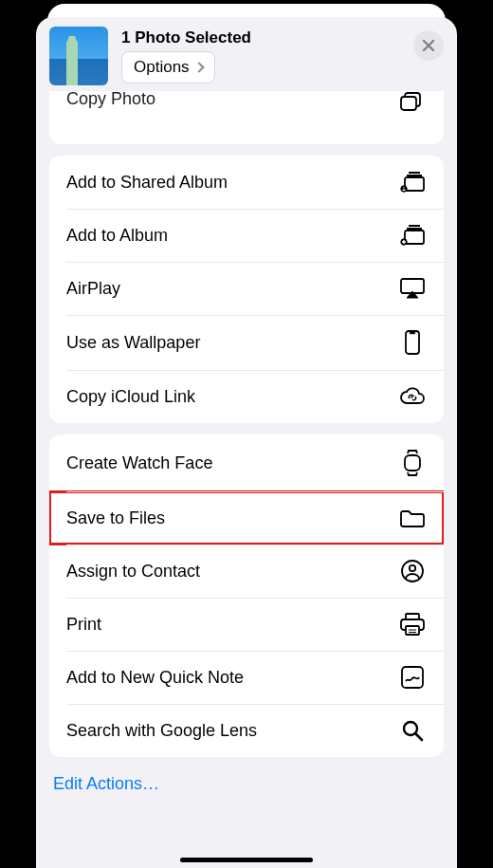 This screenshot has height=868, width=493. What do you see at coordinates (246, 571) in the screenshot?
I see `action-assign-to-contact: Assign to Contact` at bounding box center [246, 571].